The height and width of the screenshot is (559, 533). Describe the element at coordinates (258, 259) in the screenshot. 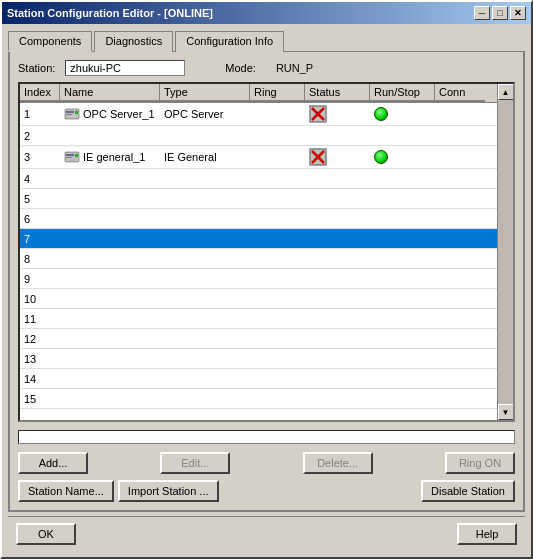

I see `table-row: 8` at that location.